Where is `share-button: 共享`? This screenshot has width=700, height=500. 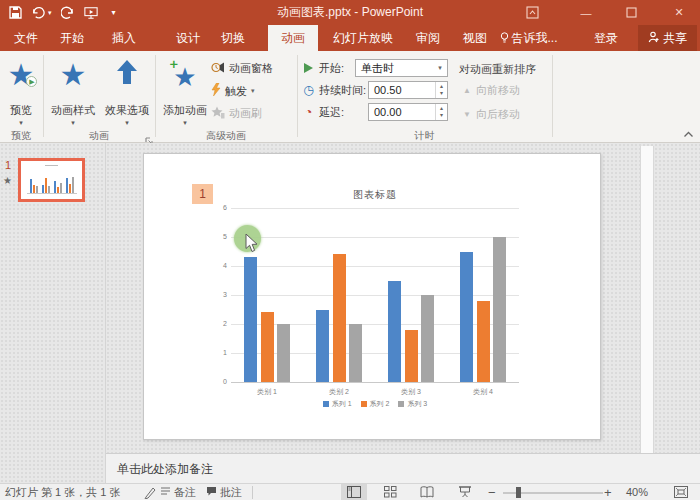 share-button: 共享 is located at coordinates (668, 38).